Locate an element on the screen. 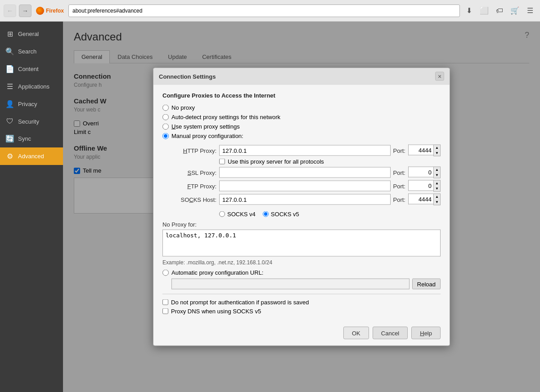 The width and height of the screenshot is (540, 392). applications-icon: ☰ is located at coordinates (10, 86).